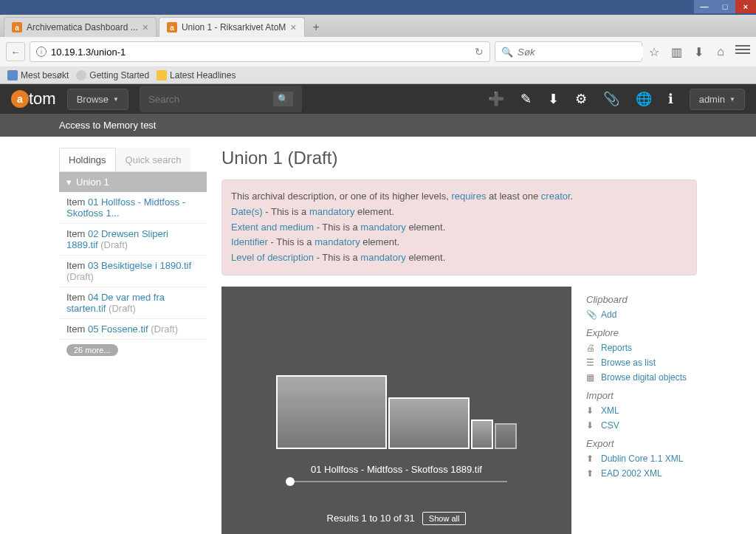 This screenshot has width=756, height=534. What do you see at coordinates (718, 99) in the screenshot?
I see `user-menu: admin ▼` at bounding box center [718, 99].